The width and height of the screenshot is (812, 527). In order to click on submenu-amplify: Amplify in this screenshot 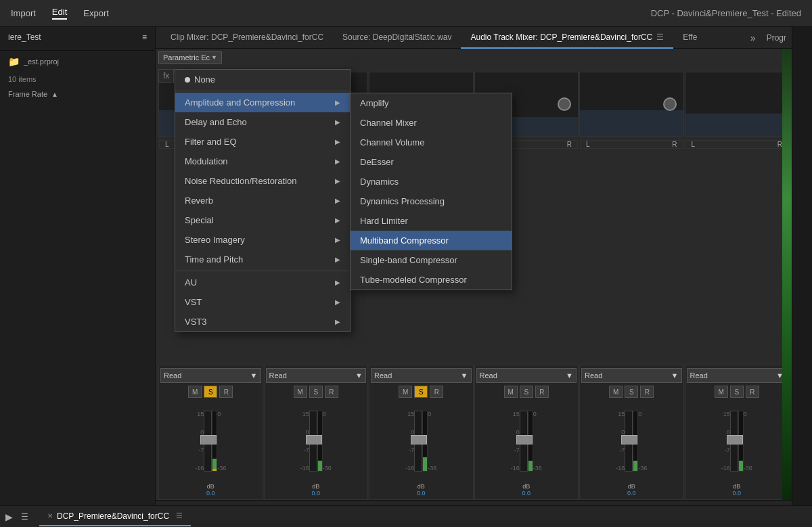, I will do `click(431, 103)`.